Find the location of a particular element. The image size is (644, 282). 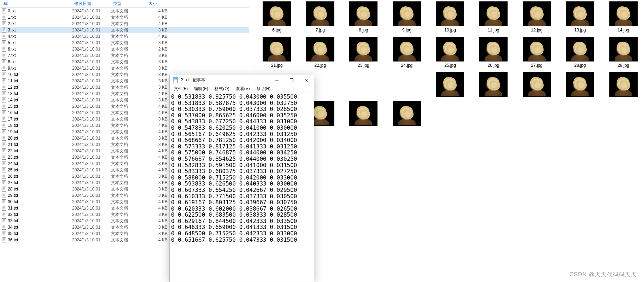

file-row: 4.txt2024/1/3 10:01文本文档4 KB is located at coordinates (124, 36).